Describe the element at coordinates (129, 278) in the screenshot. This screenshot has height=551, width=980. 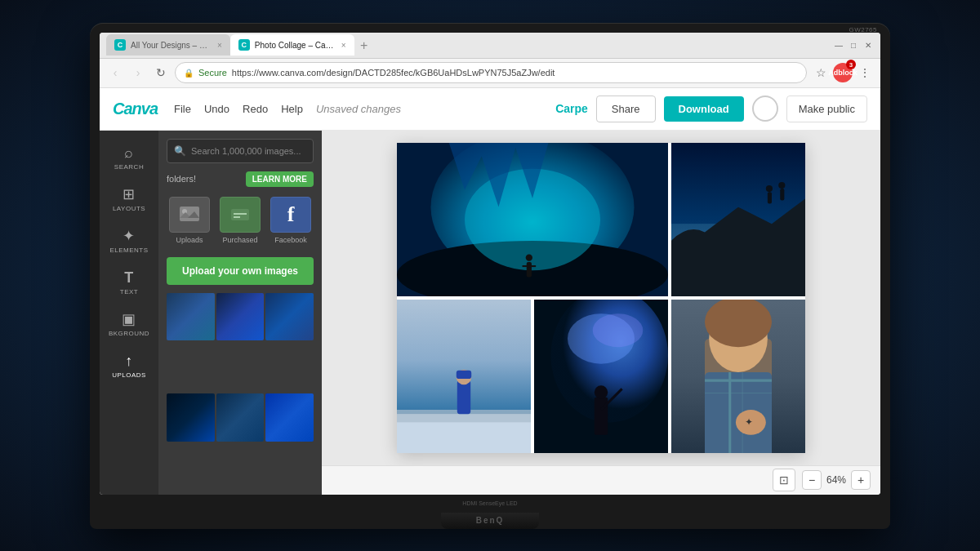
I see `text-icon: T` at that location.